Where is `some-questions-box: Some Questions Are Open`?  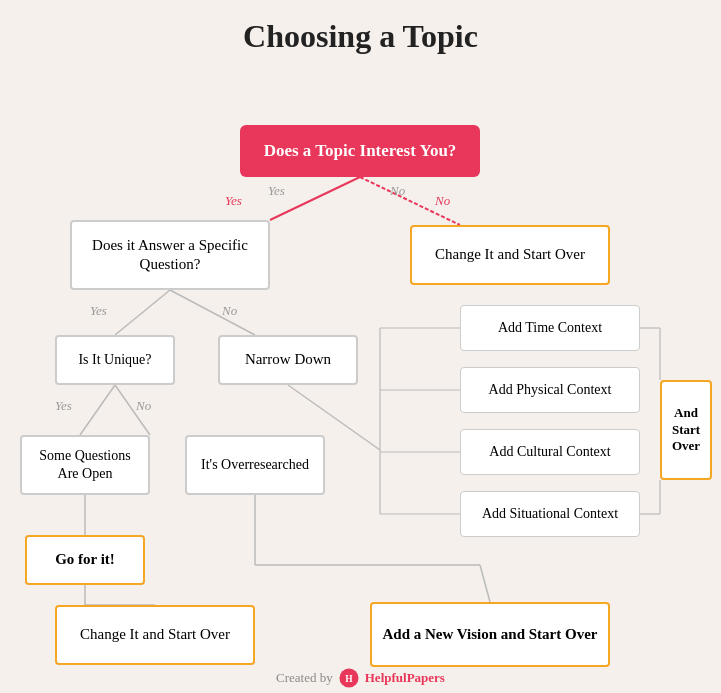
some-questions-box: Some Questions Are Open is located at coordinates (85, 465).